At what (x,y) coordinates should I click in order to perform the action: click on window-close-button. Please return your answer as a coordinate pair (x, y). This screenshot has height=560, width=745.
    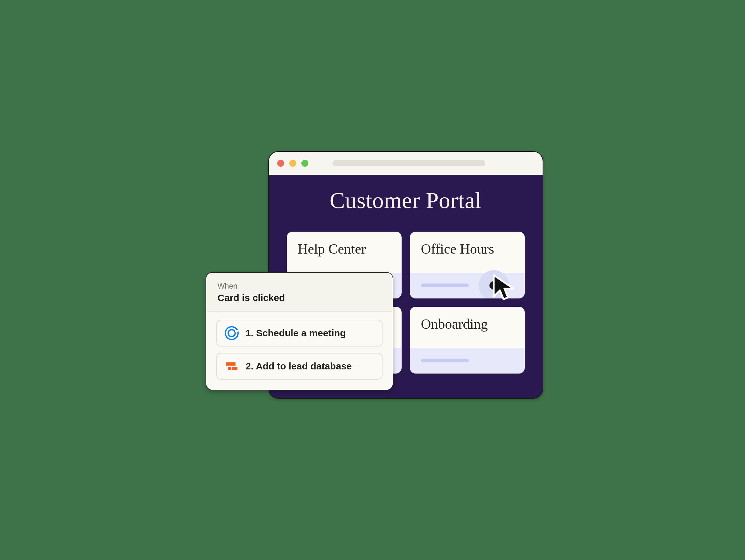
    Looking at the image, I should click on (281, 163).